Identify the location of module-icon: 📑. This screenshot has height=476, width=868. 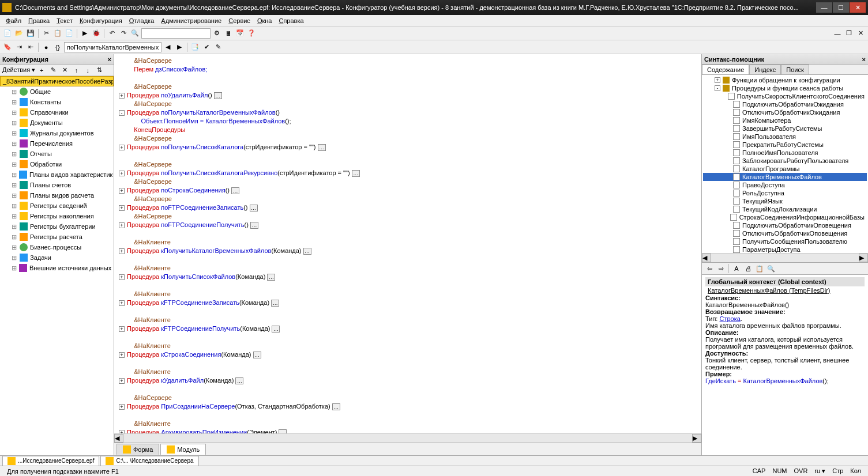
(195, 47).